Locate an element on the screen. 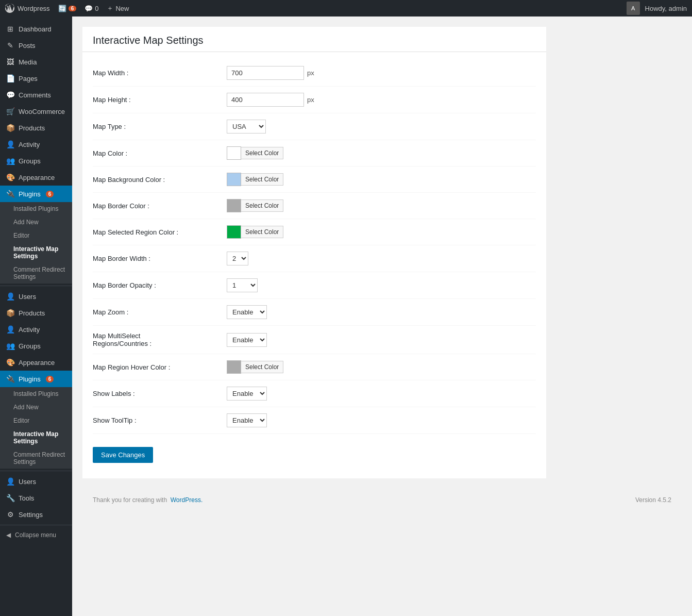 This screenshot has height=616, width=692. map-type-control: USA World Europe is located at coordinates (246, 127).